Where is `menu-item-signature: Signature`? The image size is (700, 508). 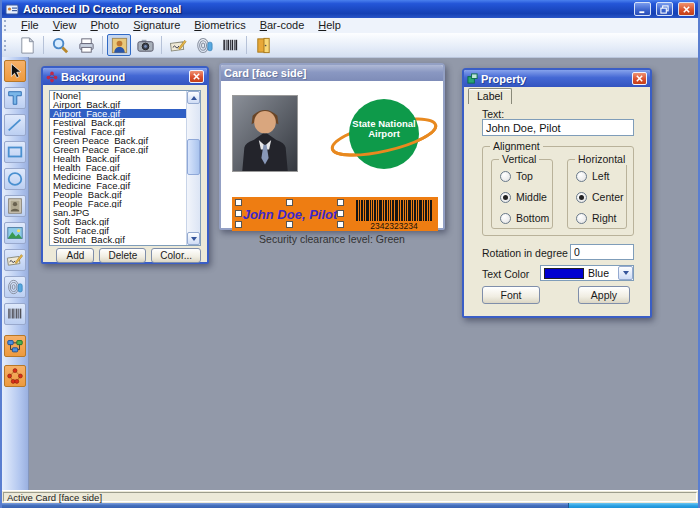 menu-item-signature: Signature is located at coordinates (156, 26).